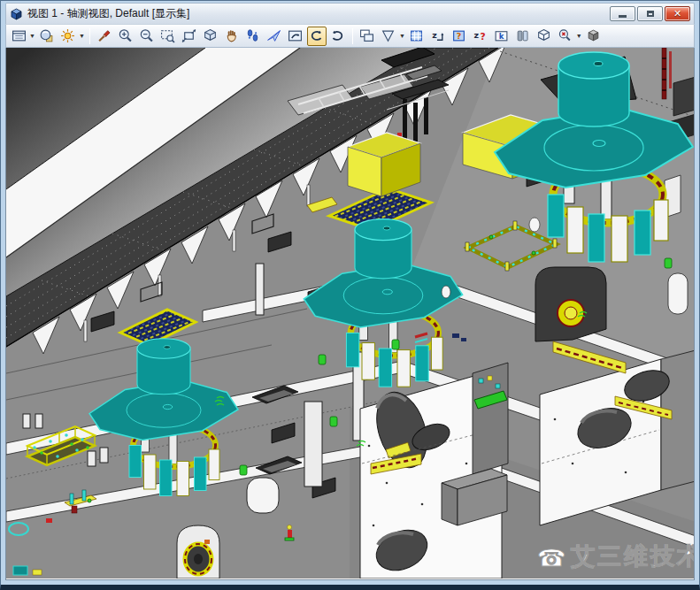  I want to click on copy-view-icon, so click(366, 35).